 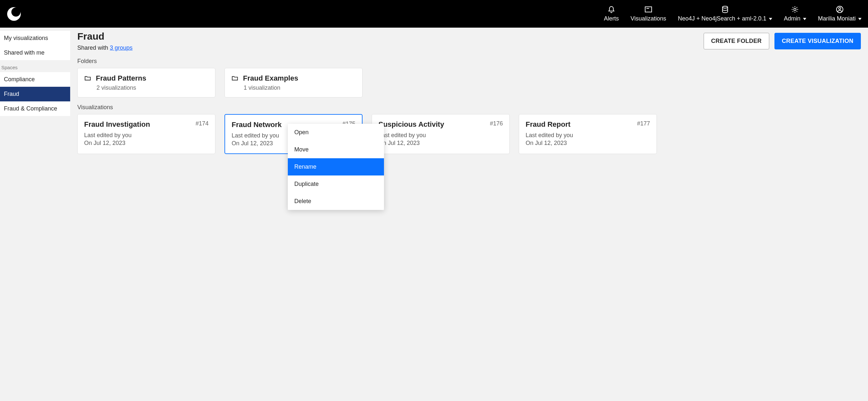 I want to click on topbar-datasource-label: Neo4J + Neo4jSearch + aml-2.0.1, so click(x=722, y=19).